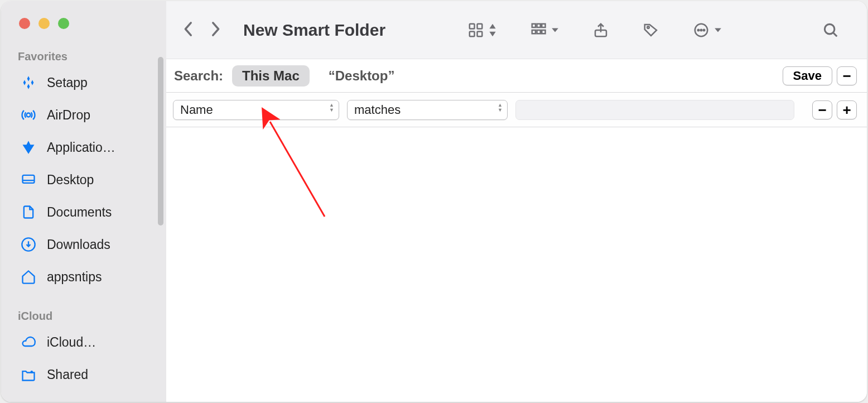  I want to click on zoom-window-button, so click(64, 23).